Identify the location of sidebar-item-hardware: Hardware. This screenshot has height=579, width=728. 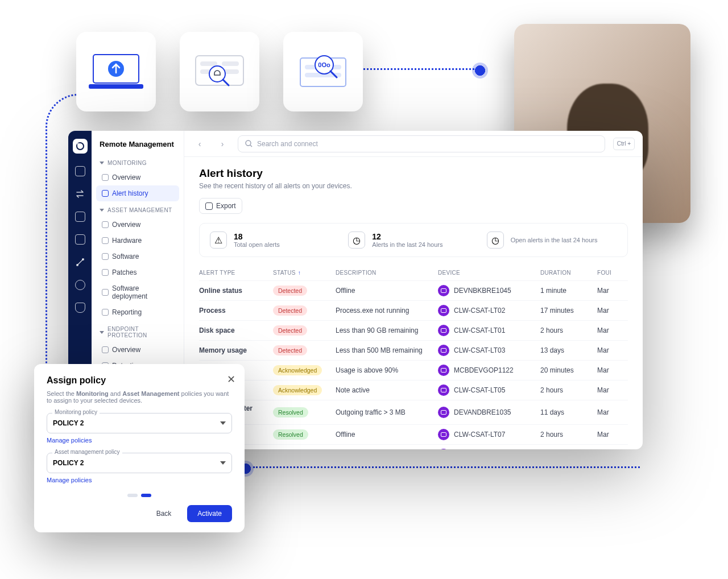
(138, 241).